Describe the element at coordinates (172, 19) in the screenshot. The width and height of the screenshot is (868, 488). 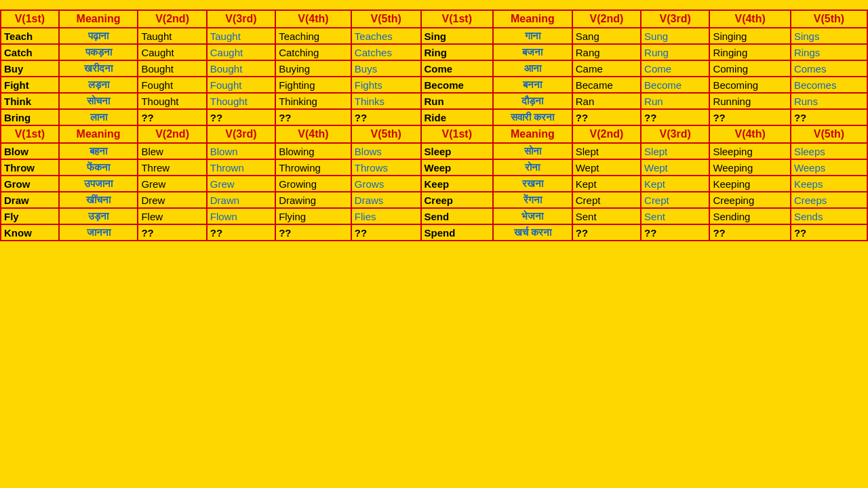
I see `col-header-2: V(2nd)` at that location.